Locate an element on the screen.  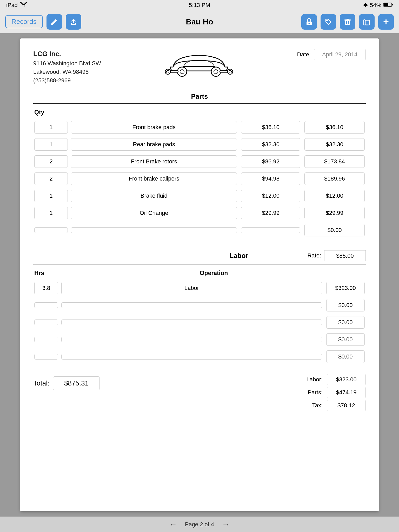
battery-icon is located at coordinates (388, 5).